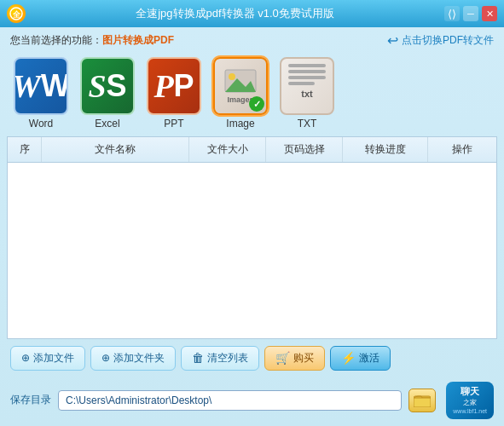 Image resolution: width=504 pixels, height=426 pixels. What do you see at coordinates (295, 358) in the screenshot?
I see `buy-button: 🛒 购买` at bounding box center [295, 358].